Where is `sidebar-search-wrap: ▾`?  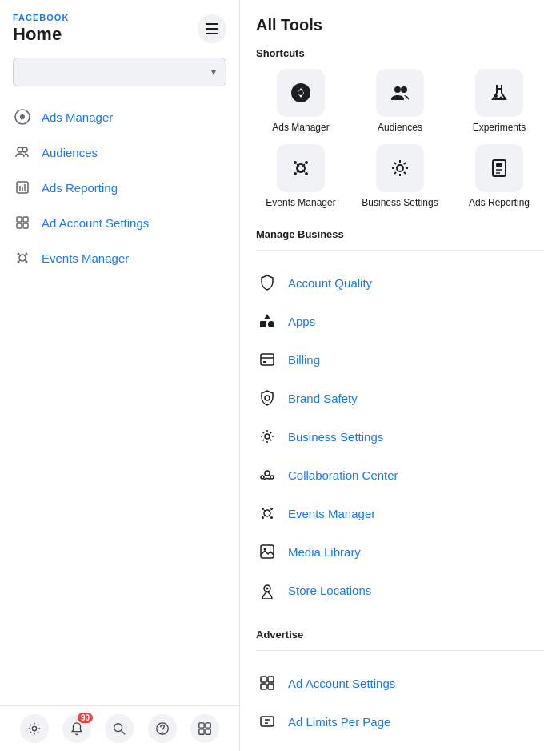 sidebar-search-wrap: ▾ is located at coordinates (120, 72).